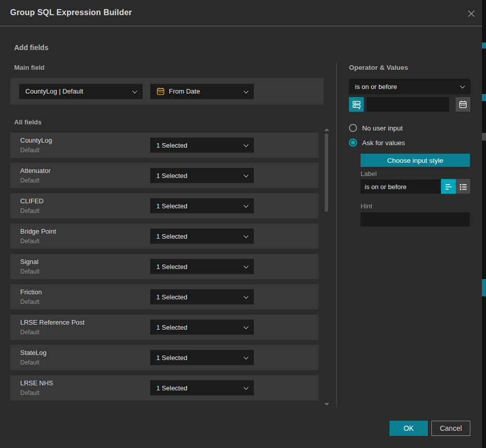 The image size is (486, 448). Describe the element at coordinates (31, 292) in the screenshot. I see `field-name: Friction` at that location.